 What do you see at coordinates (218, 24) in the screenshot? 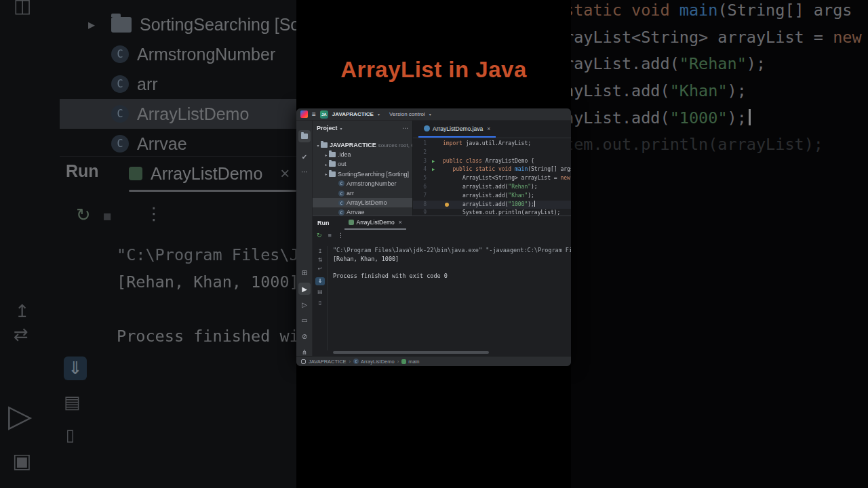
I see `tree-item-label: SortingSearching [So` at bounding box center [218, 24].